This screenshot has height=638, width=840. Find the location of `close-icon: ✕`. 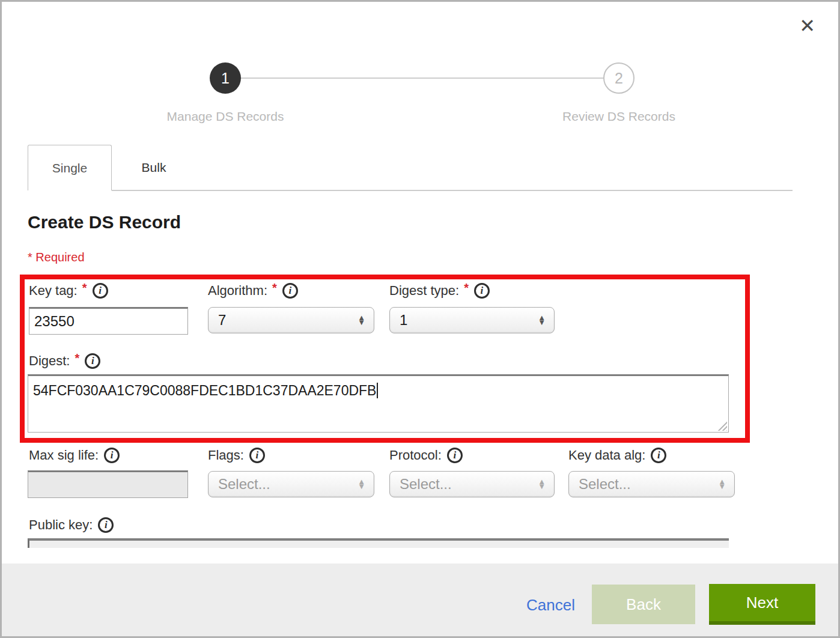

close-icon: ✕ is located at coordinates (808, 26).